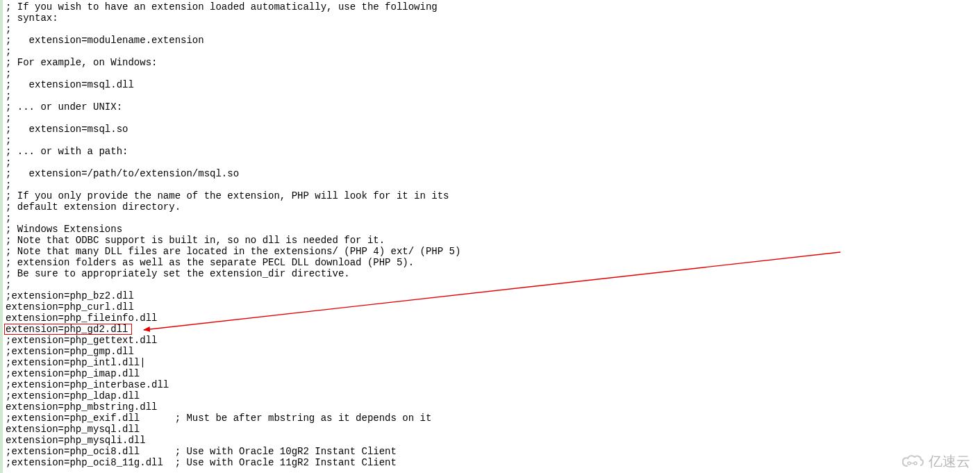  What do you see at coordinates (233, 18) in the screenshot?
I see `code-line: ; syntax:` at bounding box center [233, 18].